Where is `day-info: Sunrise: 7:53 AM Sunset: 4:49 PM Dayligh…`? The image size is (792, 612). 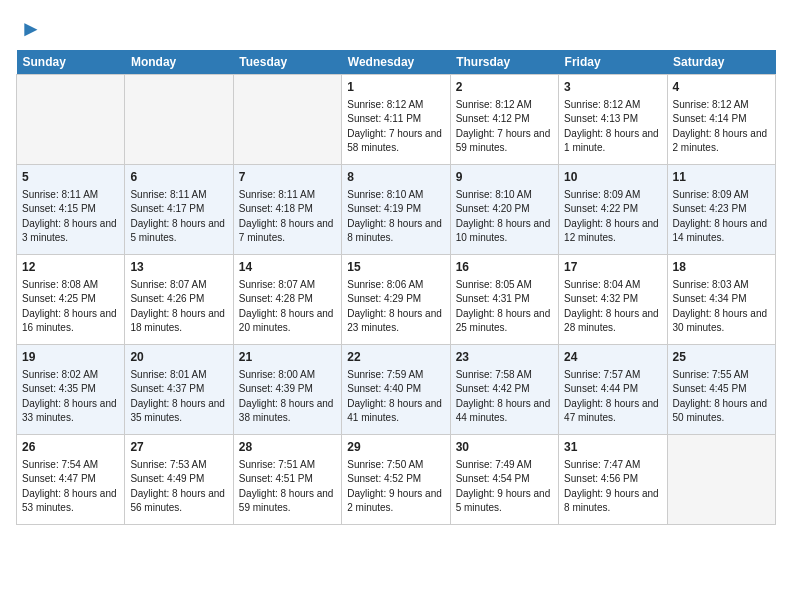
day-info: Sunrise: 7:53 AM Sunset: 4:49 PM Dayligh… is located at coordinates (178, 487).